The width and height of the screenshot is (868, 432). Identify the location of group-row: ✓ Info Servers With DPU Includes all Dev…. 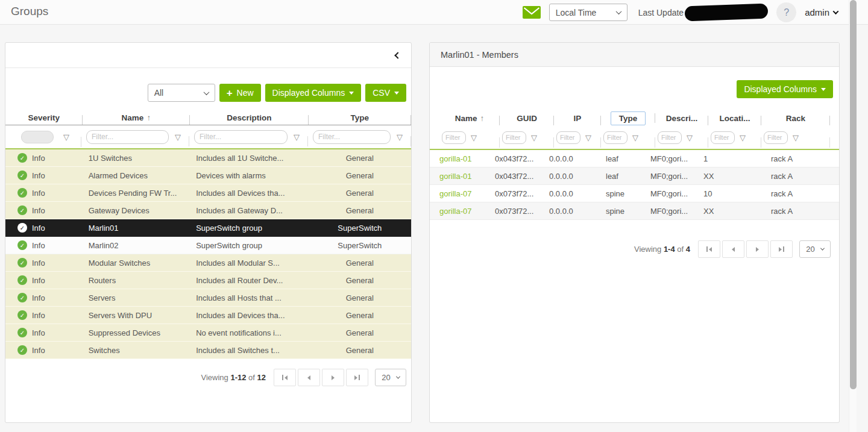
(209, 316).